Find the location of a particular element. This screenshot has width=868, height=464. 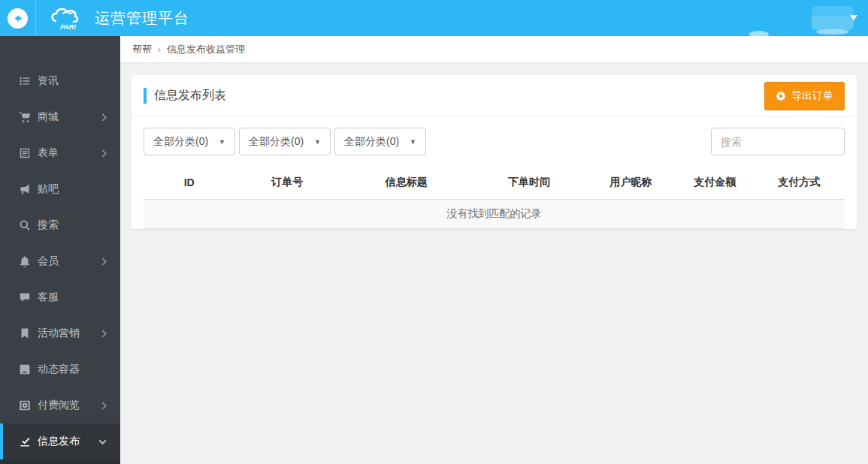

sidebar-item-label: 资讯 is located at coordinates (72, 81).